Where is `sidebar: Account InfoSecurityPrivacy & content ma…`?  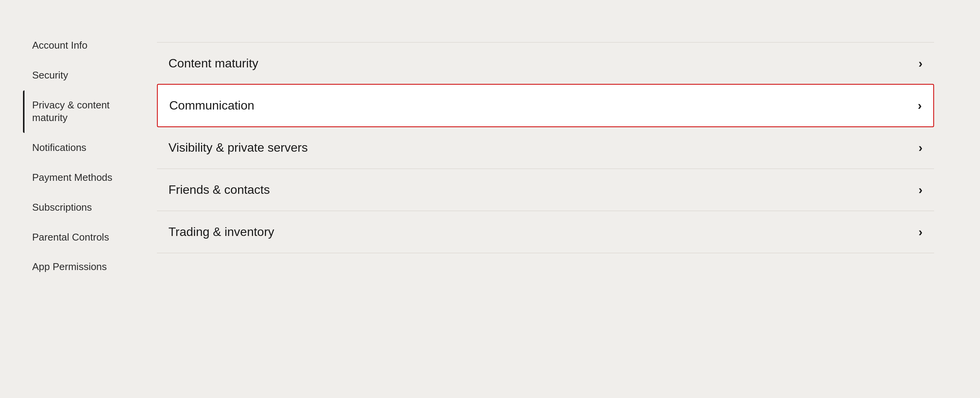 sidebar: Account InfoSecurityPrivacy & content ma… is located at coordinates (78, 207).